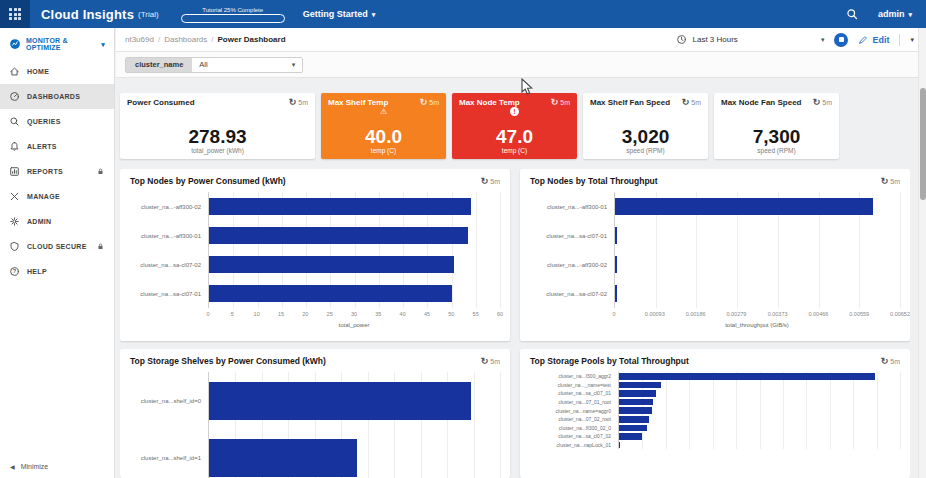  What do you see at coordinates (514, 126) in the screenshot?
I see `kpi-card-max-node-temp: Max Node Temp↻5m!47.0temp (C)` at bounding box center [514, 126].